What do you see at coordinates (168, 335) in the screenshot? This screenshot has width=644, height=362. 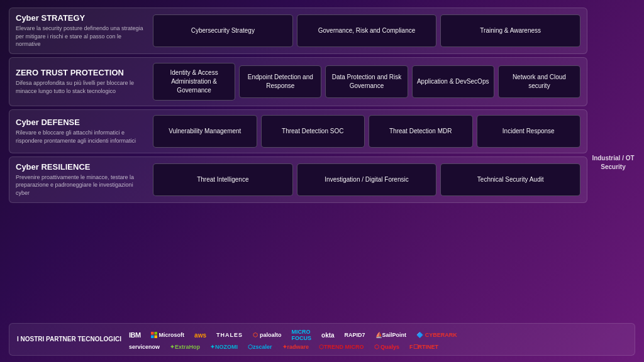 I see `partner-microsoft: Microsoft` at bounding box center [168, 335].